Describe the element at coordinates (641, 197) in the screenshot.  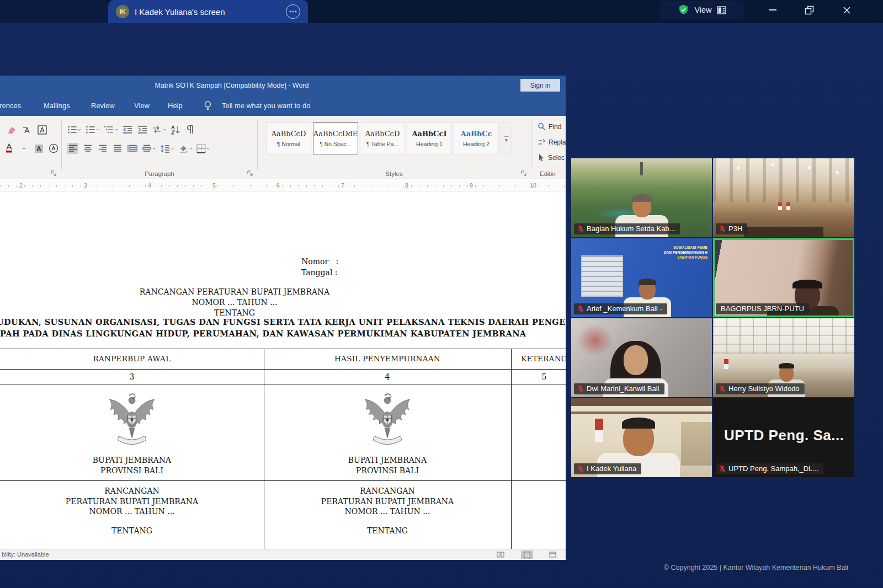
I see `participant-tile: Bagian Hukum Setda Kab...` at that location.